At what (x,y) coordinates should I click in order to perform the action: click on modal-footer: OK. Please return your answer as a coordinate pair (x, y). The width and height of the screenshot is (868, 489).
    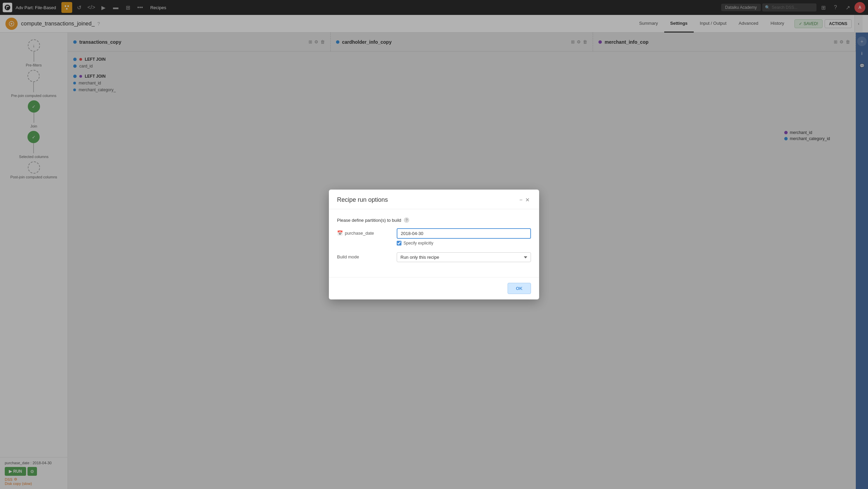
    Looking at the image, I should click on (434, 288).